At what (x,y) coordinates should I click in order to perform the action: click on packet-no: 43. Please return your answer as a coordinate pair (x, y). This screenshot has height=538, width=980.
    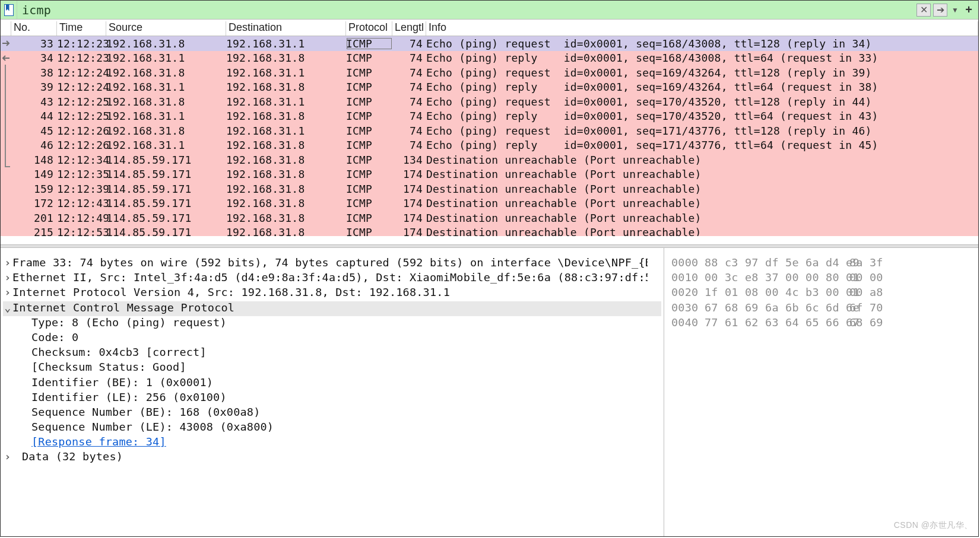
    Looking at the image, I should click on (34, 102).